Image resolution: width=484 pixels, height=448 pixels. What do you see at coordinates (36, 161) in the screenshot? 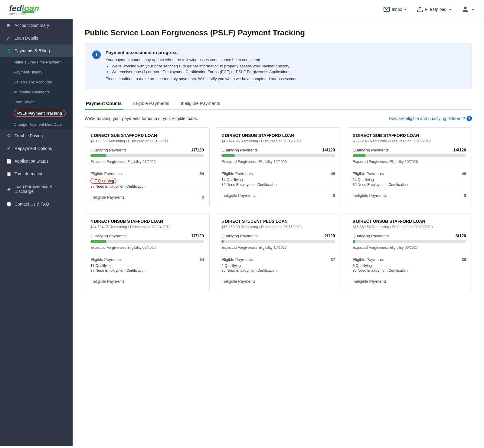
I see `sidebar-item-application-status: 📄 Application Status` at bounding box center [36, 161].